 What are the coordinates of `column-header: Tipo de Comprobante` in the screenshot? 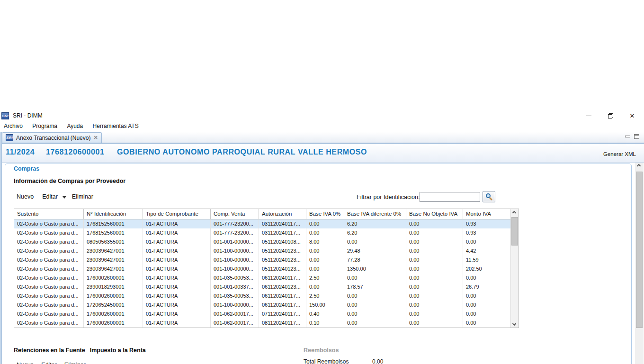 It's located at (177, 214).